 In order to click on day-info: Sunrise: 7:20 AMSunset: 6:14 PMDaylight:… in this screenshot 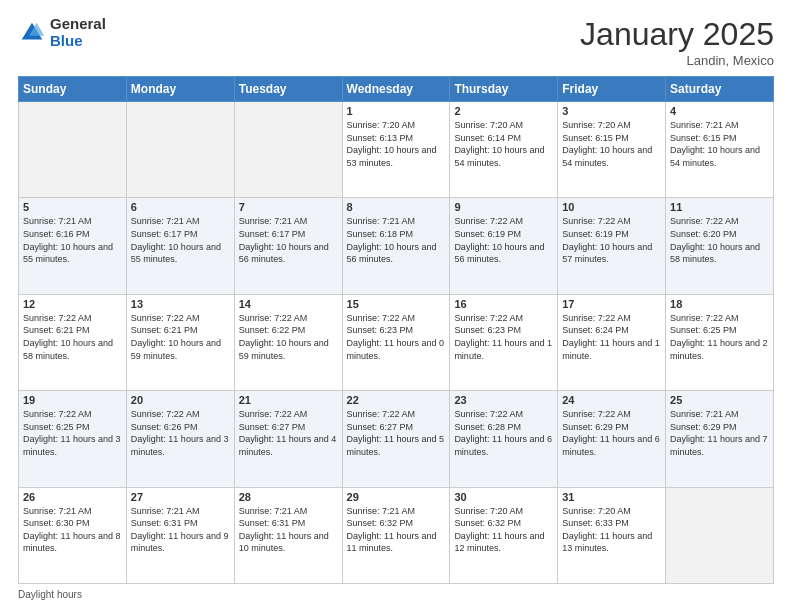, I will do `click(504, 144)`.